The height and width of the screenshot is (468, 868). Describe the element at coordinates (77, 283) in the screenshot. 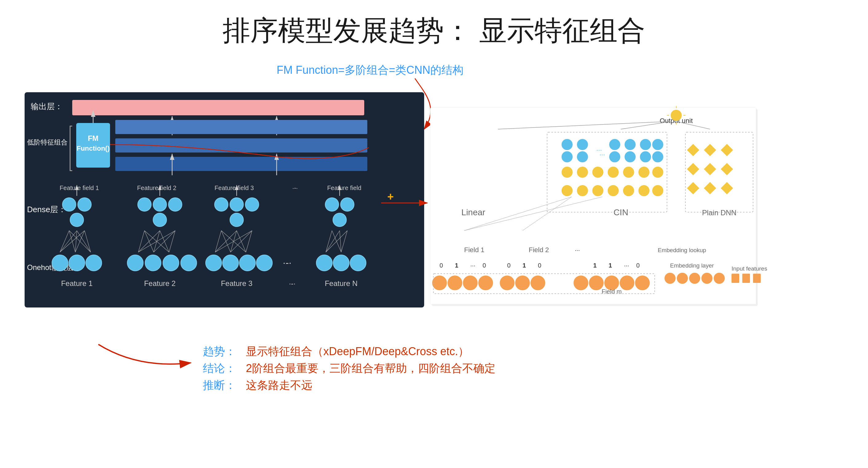

I see `svg-text: Feature 1` at that location.